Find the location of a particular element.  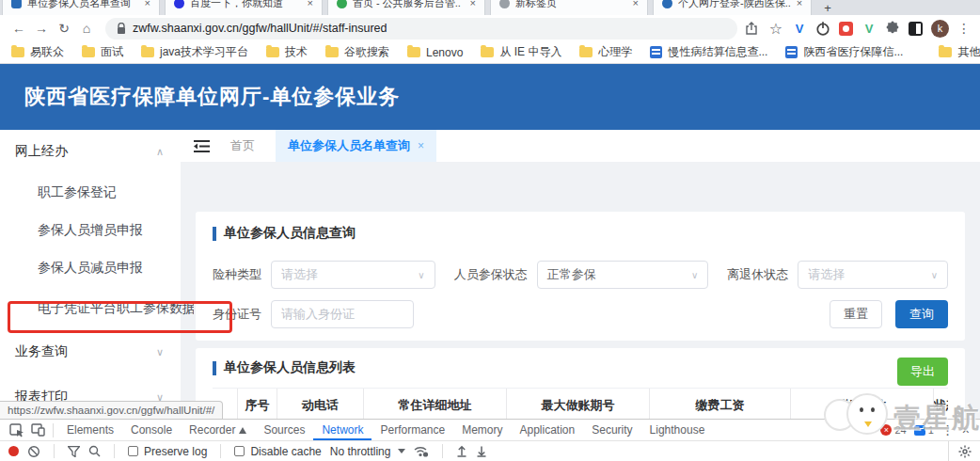

bookmark-folder: 谷歌搜索 is located at coordinates (357, 53).